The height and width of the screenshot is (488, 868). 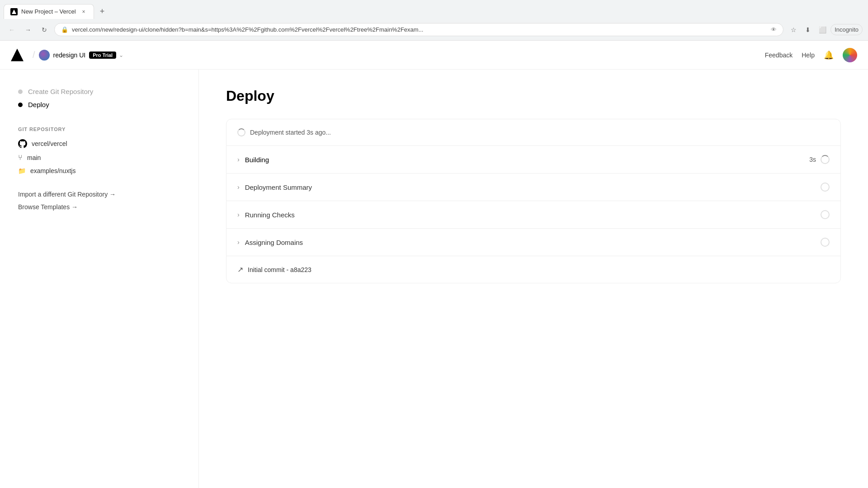 I want to click on step-dot-create, so click(x=20, y=92).